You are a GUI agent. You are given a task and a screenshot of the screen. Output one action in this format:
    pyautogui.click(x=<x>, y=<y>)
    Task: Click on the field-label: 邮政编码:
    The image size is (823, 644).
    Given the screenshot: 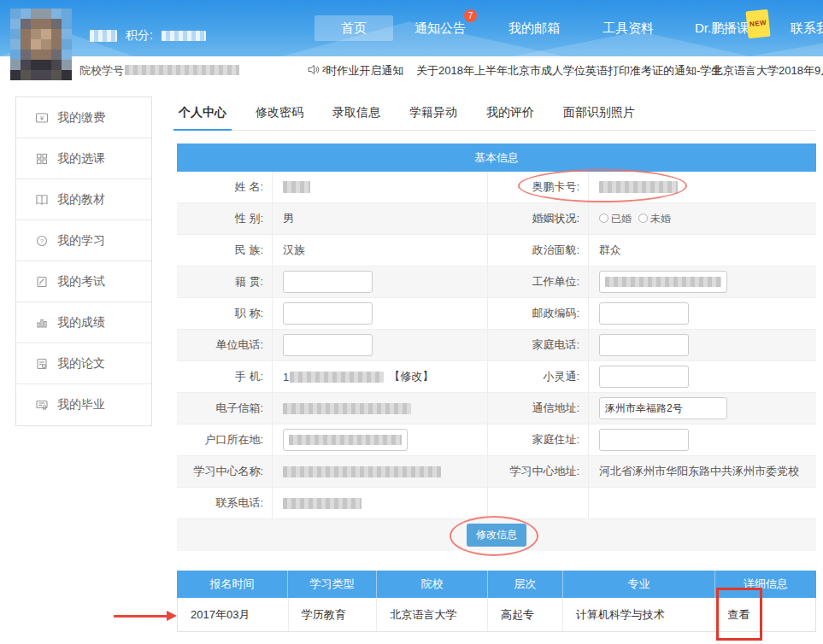 What is the action you would take?
    pyautogui.click(x=538, y=314)
    